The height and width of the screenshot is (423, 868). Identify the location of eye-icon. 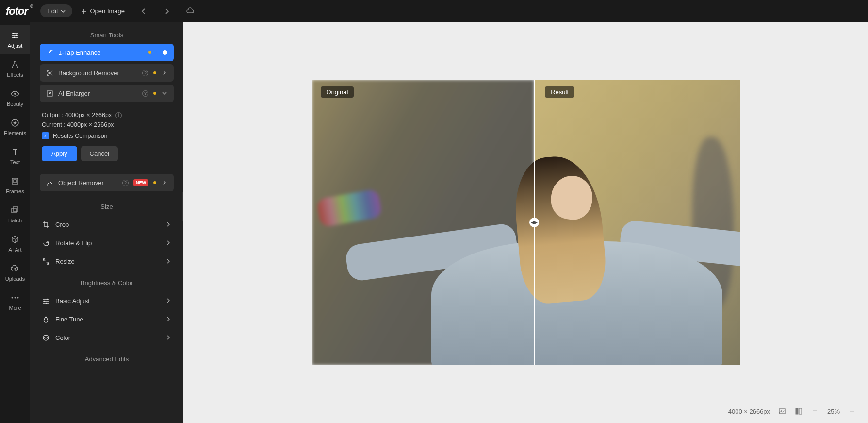
(15, 94).